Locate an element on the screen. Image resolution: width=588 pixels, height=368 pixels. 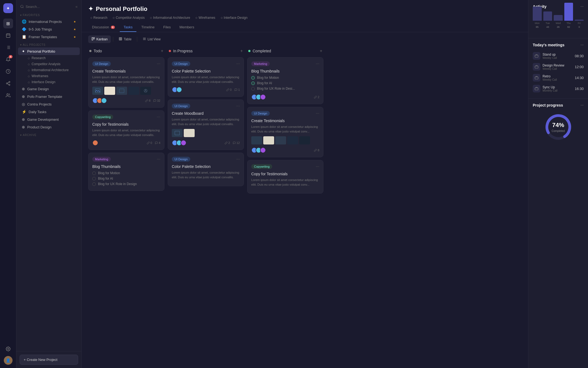
card-menu-td: ··· is located at coordinates (317, 113).